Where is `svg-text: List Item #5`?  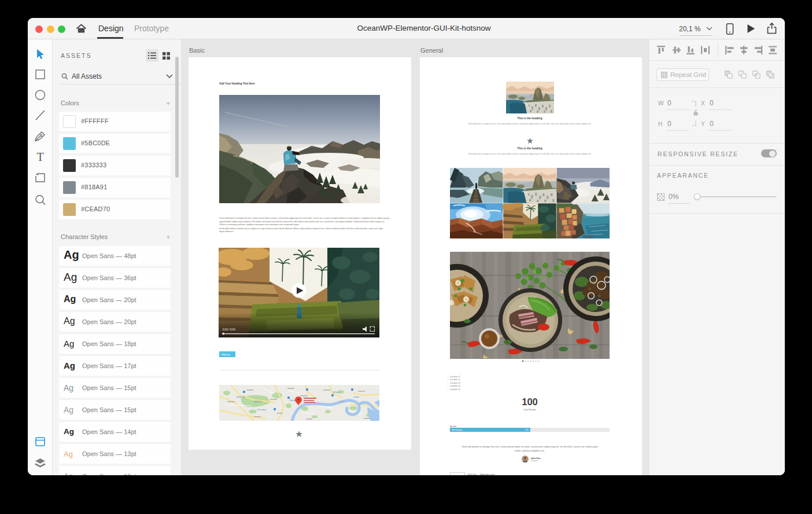 svg-text: List Item #5 is located at coordinates (455, 390).